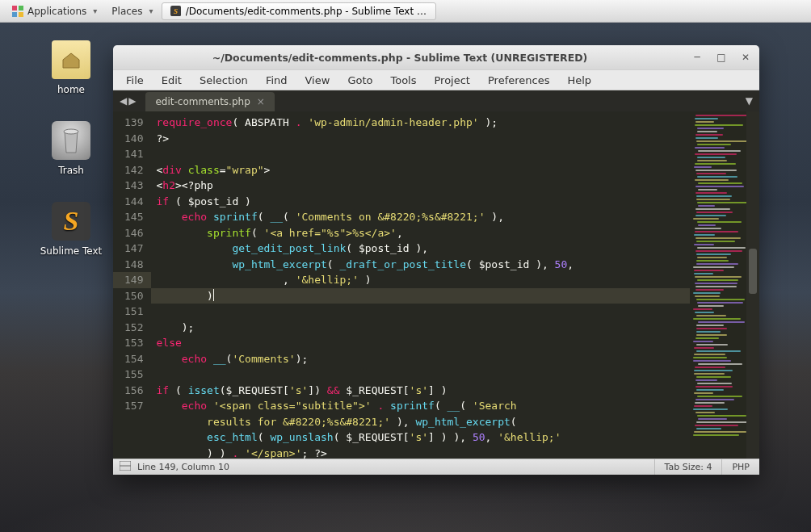 The width and height of the screenshot is (811, 532). What do you see at coordinates (436, 467) in the screenshot?
I see `status-bar: Line 149, Column 10 Tab Size: 4 PHP` at bounding box center [436, 467].